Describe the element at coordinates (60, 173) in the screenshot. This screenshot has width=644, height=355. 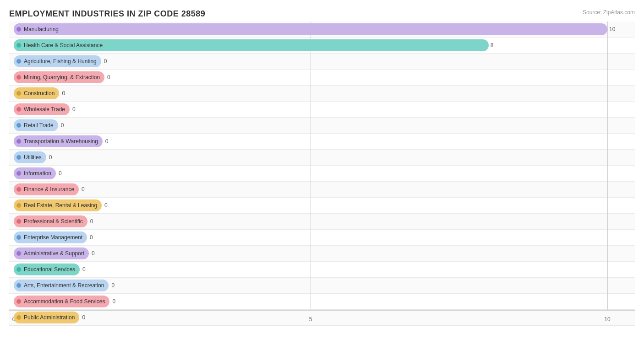
I see `bar-value-information: 0` at that location.